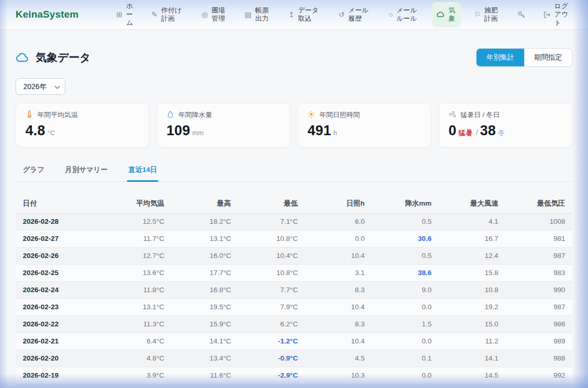 Image resolution: width=588 pixels, height=388 pixels. Describe the element at coordinates (138, 238) in the screenshot. I see `cell-avg-temp: 11.7°C` at that location.